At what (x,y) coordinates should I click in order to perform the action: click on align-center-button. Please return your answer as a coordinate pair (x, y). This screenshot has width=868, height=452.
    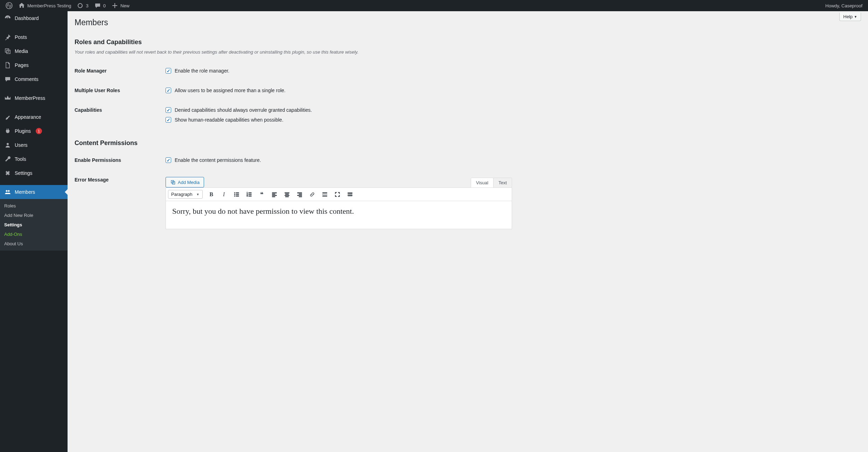
    Looking at the image, I should click on (287, 194).